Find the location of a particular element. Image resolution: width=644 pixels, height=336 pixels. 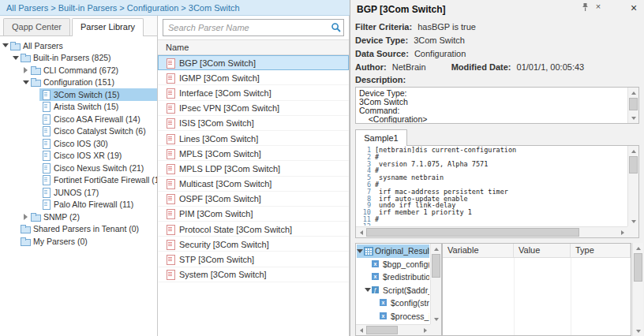

tree-item-node: JUNOS (17) is located at coordinates (98, 192).